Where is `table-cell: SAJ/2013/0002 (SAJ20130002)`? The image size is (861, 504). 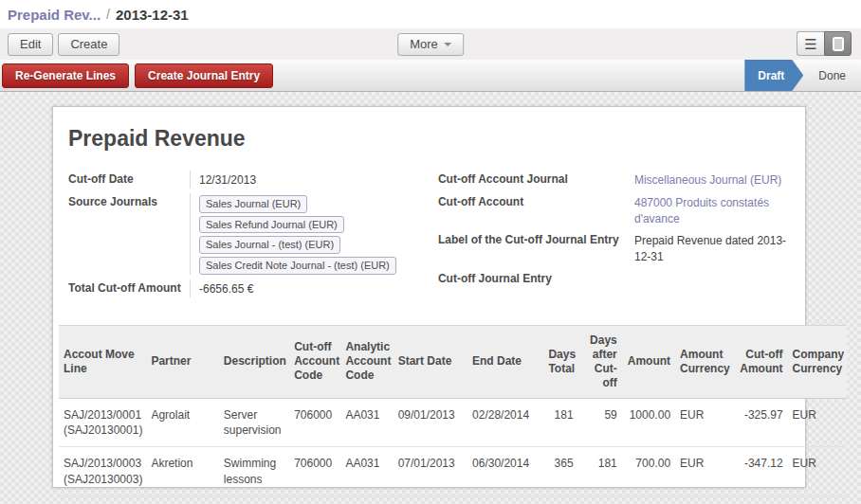
table-cell: SAJ/2013/0002 (SAJ20130002) is located at coordinates (102, 500).